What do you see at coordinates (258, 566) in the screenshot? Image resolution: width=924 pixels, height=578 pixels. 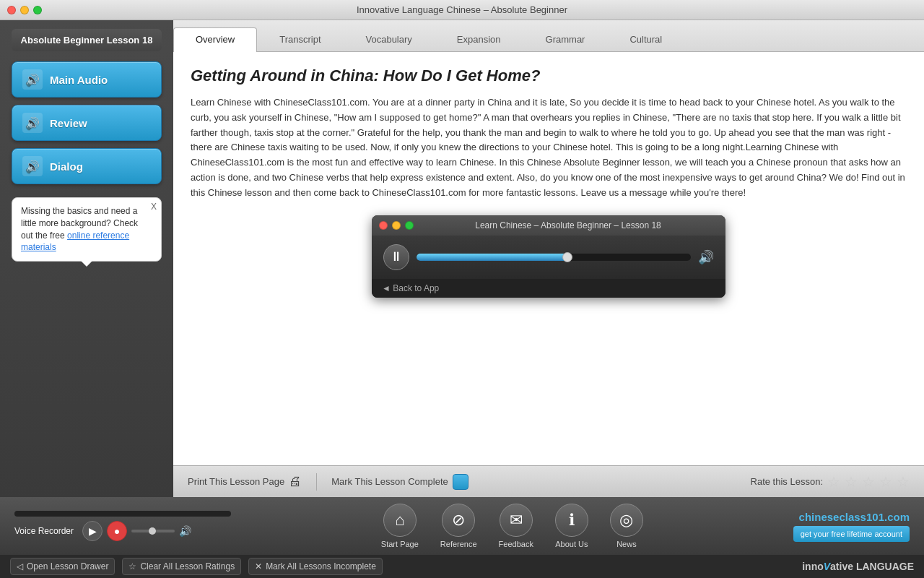 I see `x-icon: ✕` at bounding box center [258, 566].